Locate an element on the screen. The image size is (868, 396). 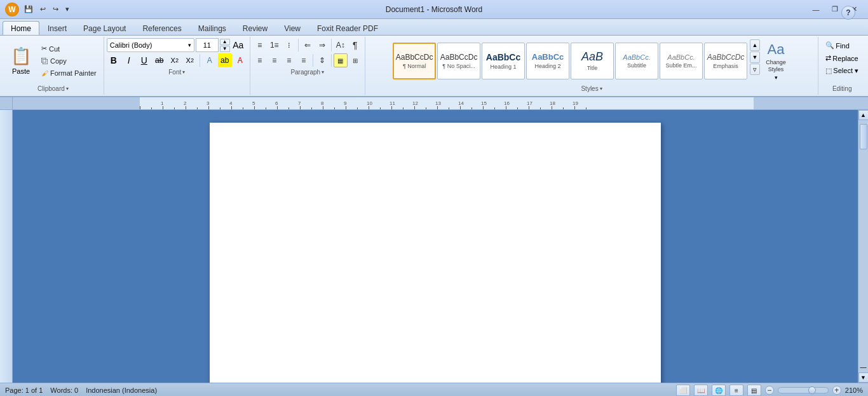
numbering-button: 1≡ is located at coordinates (275, 45).